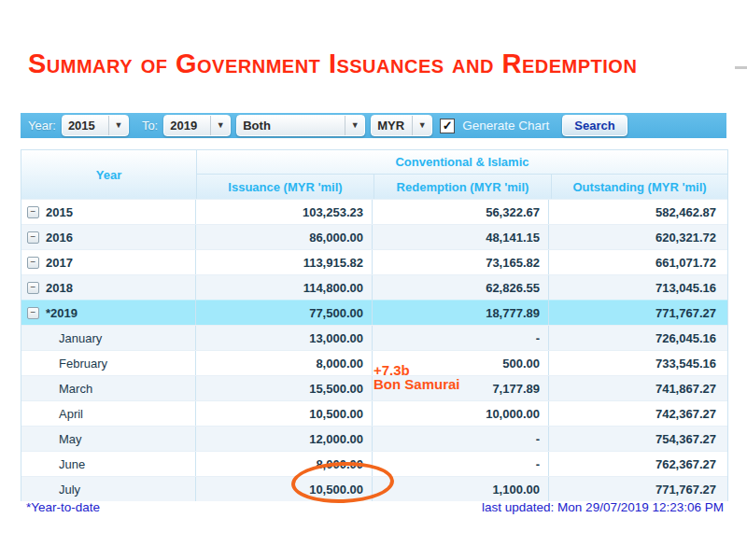 The width and height of the screenshot is (747, 560). Describe the element at coordinates (284, 262) in the screenshot. I see `issuance-value: 113,915.82` at that location.